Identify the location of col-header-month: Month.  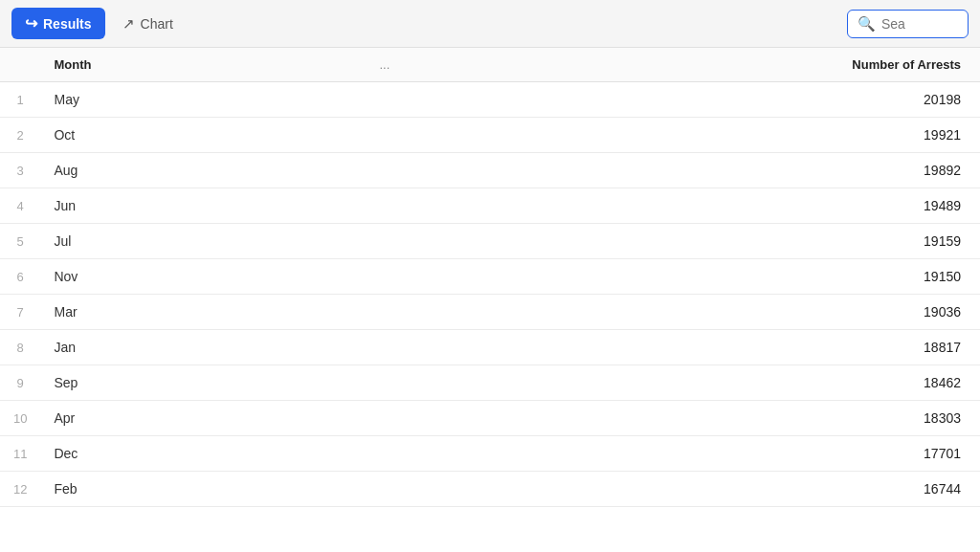
(203, 65).